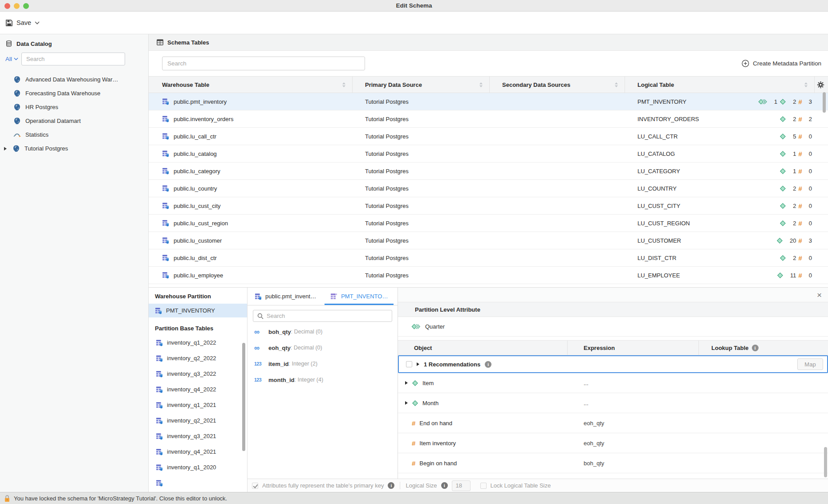  I want to click on secondary-data-sources-cell, so click(557, 206).